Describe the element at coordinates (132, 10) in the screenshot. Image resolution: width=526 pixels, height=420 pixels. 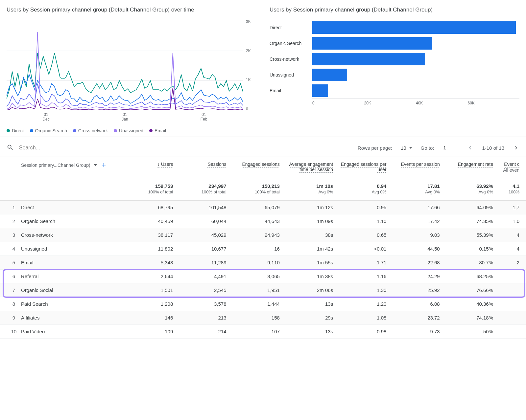
I see `line-chart-title: Users by Session primary channel group (…` at that location.